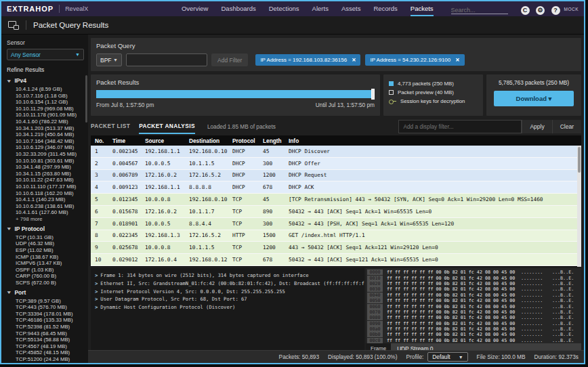 The width and height of the screenshot is (588, 367). Describe the element at coordinates (336, 200) in the screenshot. I see `packet-row: 5 0.012345 10.0.0.8 192.168.0.10 TCP 45 …` at that location.